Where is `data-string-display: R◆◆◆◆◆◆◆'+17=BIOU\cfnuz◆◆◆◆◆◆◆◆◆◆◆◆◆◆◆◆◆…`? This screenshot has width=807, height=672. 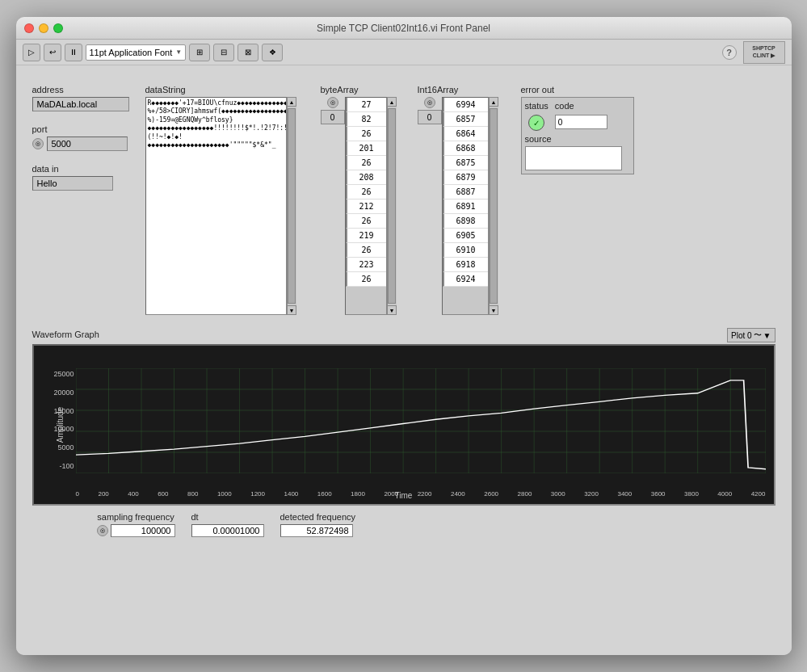 data-string-display: R◆◆◆◆◆◆◆'+17=BIOU\cfnuz◆◆◆◆◆◆◆◆◆◆◆◆◆◆◆◆◆… is located at coordinates (216, 206).